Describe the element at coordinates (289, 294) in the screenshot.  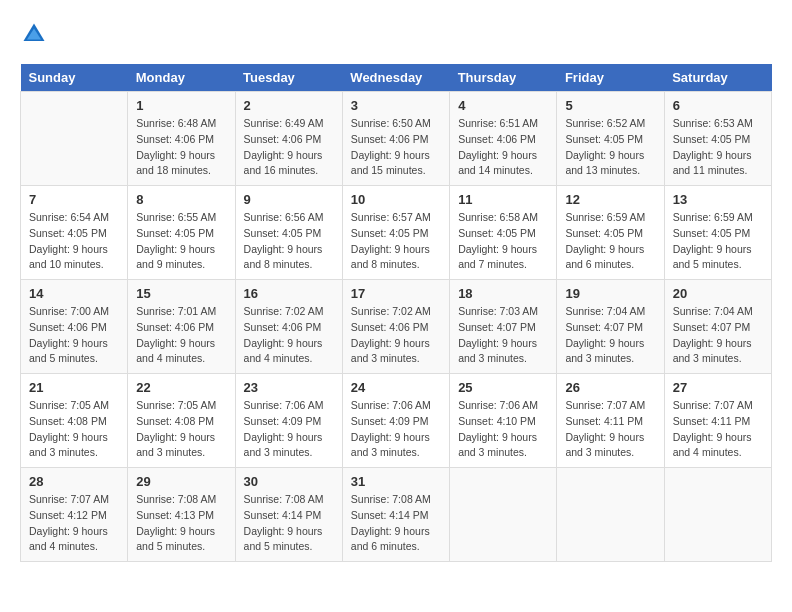
I see `day-number: 16` at that location.